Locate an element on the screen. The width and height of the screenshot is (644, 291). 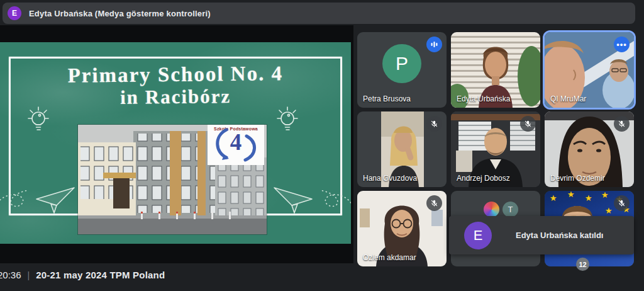
paper-plane-doodle-right is located at coordinates (308, 197).